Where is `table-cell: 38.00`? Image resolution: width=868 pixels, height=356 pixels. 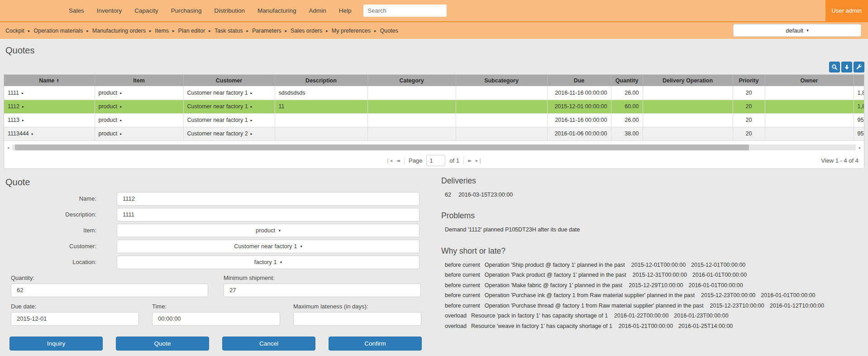 table-cell: 38.00 is located at coordinates (627, 134).